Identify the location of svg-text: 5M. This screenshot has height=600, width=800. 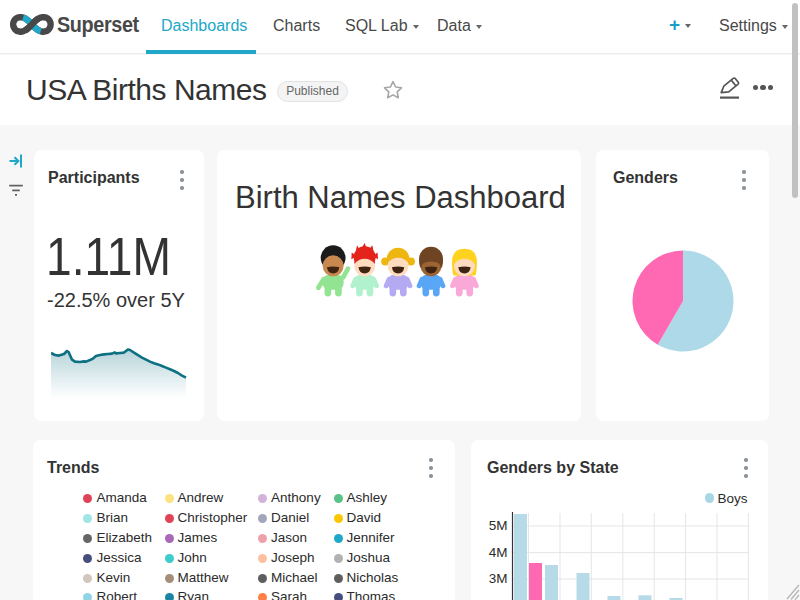
(498, 526).